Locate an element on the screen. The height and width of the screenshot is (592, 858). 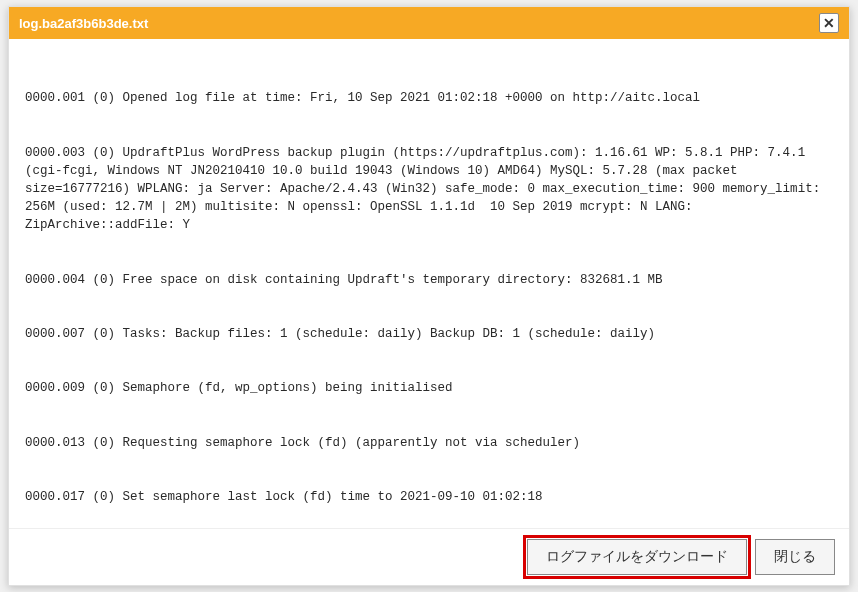
log-line: 0000.017 (0) Set semaphore last lock (fd… is located at coordinates (429, 497).